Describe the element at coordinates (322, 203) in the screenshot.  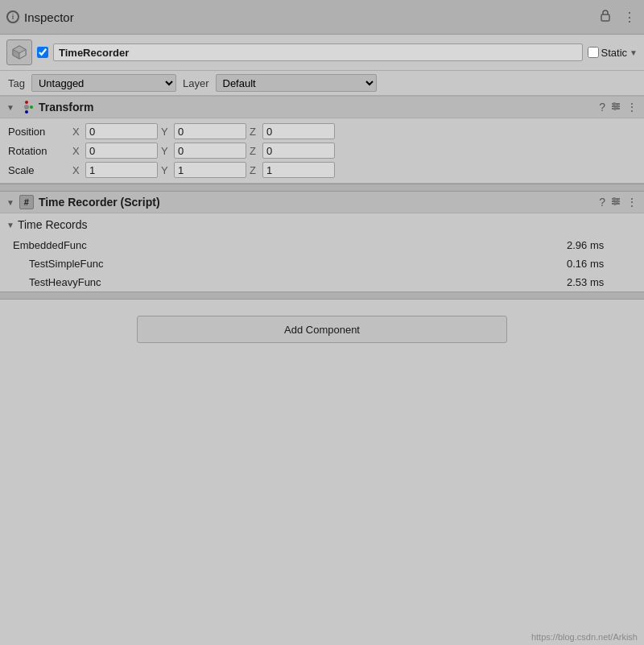
I see `script-section-header: ▼ # Time Recorder (Script) ? ⋮` at that location.